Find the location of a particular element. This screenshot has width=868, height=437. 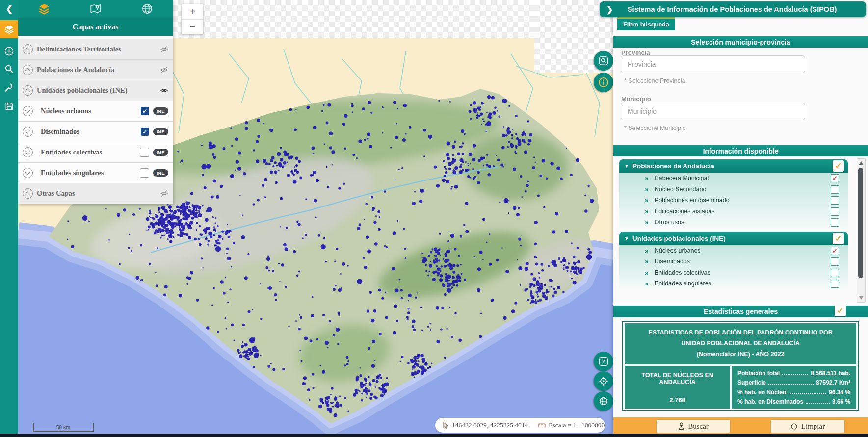

scale-bar-label: 50 km is located at coordinates (63, 427).